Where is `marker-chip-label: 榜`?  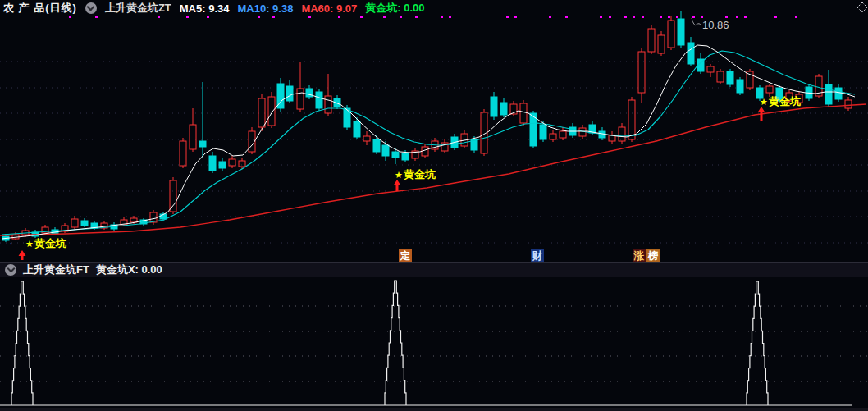
marker-chip-label: 榜 is located at coordinates (653, 256).